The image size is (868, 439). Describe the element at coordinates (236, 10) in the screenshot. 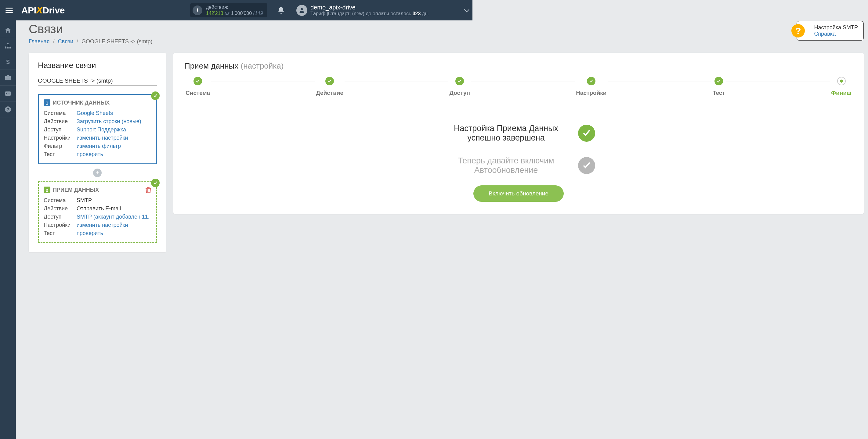

I see `topbar: APIXDrive i действия: 142'213 из 1'000'0…` at that location.